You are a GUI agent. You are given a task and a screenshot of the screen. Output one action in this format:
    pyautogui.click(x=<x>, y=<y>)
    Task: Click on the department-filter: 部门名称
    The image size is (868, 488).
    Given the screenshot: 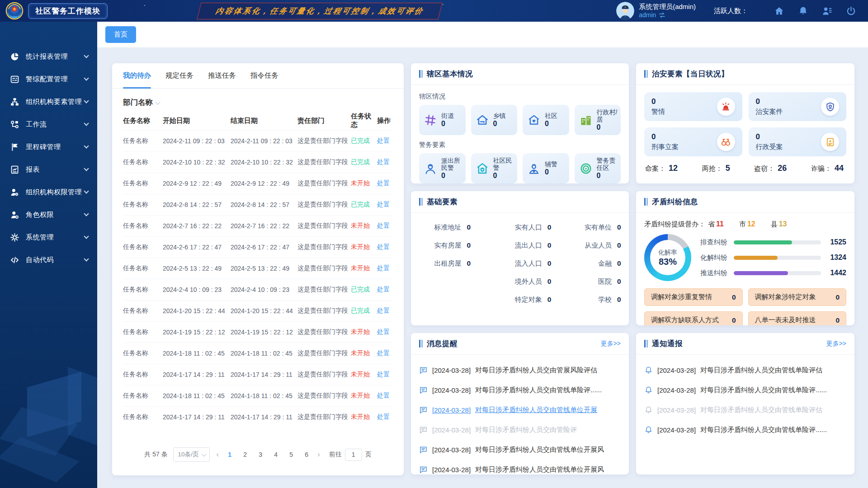 What is the action you would take?
    pyautogui.click(x=258, y=100)
    